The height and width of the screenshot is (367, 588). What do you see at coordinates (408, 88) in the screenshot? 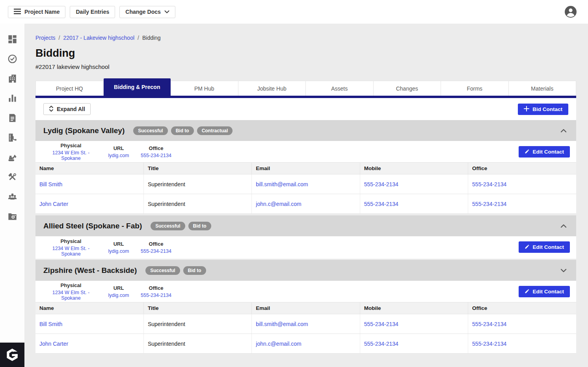
I see `tab-changes: Changes` at bounding box center [408, 88].